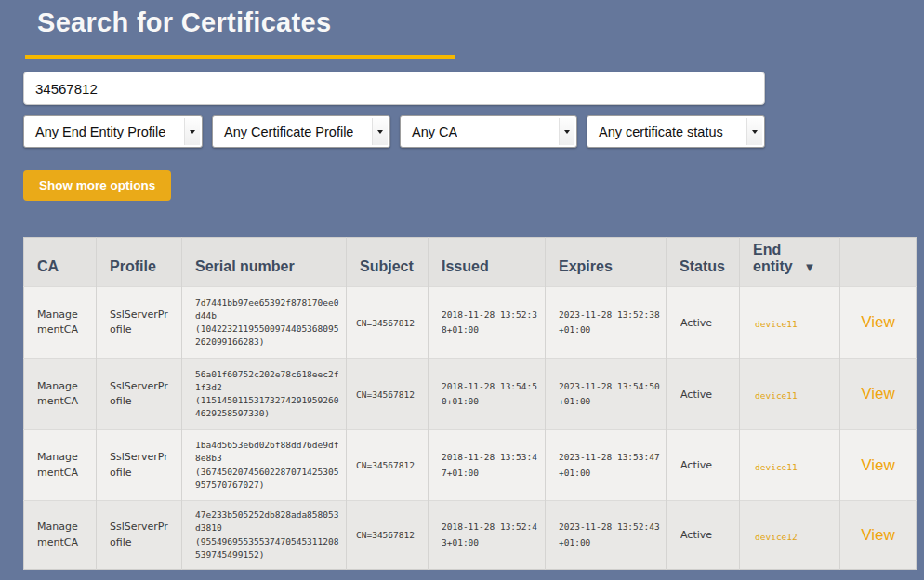 The image size is (924, 580). I want to click on table-row: ManagementCA SslServerProfile 1ba4d5653e…, so click(470, 466).